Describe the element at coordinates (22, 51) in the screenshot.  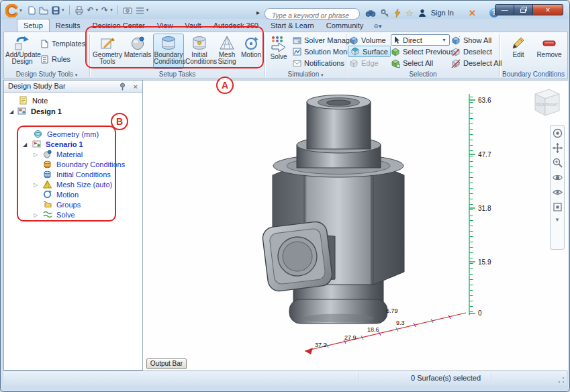
I see `add-update-design-button: Add/Update Design` at that location.